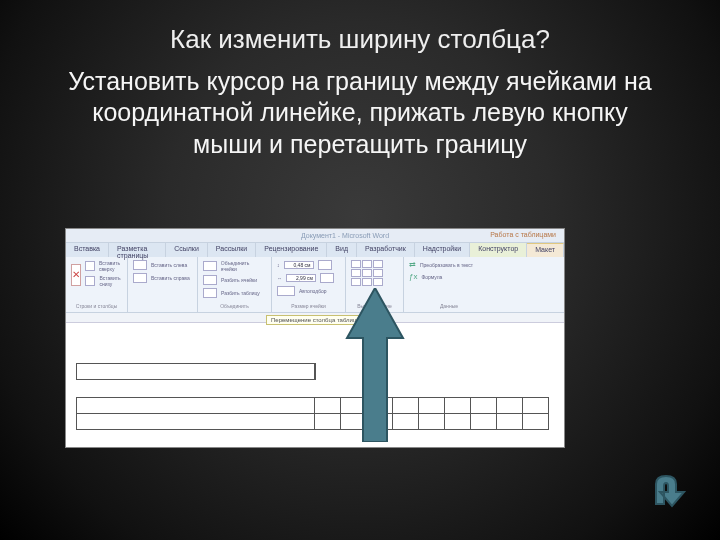  What do you see at coordinates (386, 250) in the screenshot?
I see `tab-developer: Разработчик` at bounding box center [386, 250].